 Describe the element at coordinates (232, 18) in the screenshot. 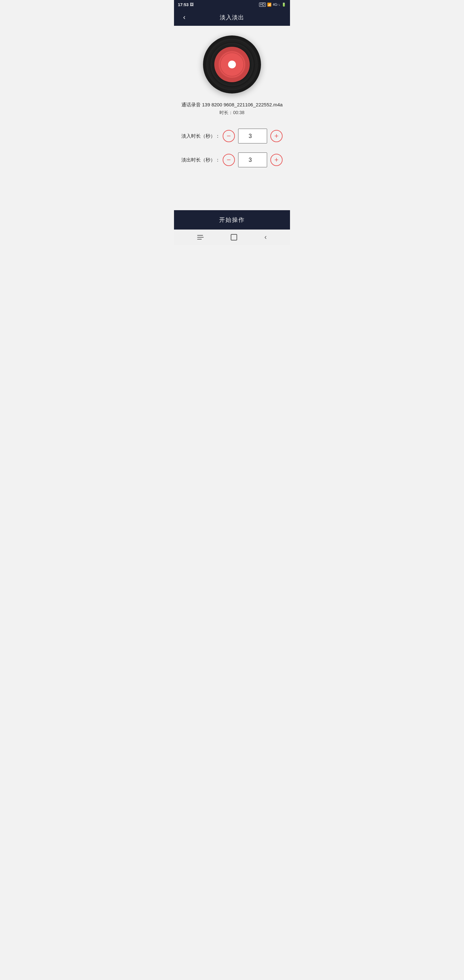

I see `header: ‹ 淡入淡出` at that location.